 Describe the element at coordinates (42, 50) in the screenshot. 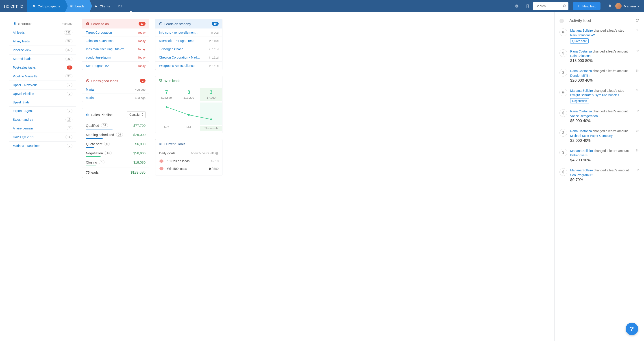

I see `shortcut-row: Pipeline view32` at that location.